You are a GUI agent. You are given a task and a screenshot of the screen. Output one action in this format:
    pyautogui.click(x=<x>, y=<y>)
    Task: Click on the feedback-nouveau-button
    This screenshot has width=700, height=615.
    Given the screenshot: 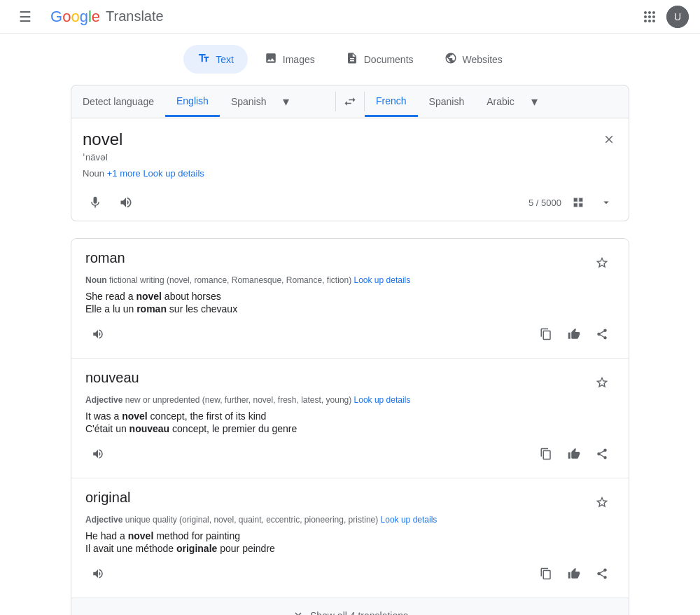 What is the action you would take?
    pyautogui.click(x=574, y=454)
    